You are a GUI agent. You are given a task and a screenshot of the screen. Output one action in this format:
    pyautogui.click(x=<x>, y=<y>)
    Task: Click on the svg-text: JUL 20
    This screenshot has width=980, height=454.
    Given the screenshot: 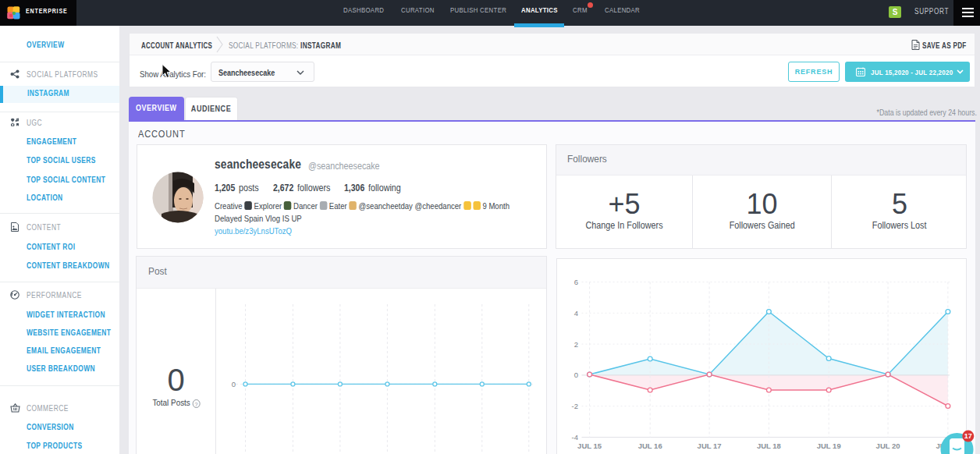 What is the action you would take?
    pyautogui.click(x=888, y=446)
    